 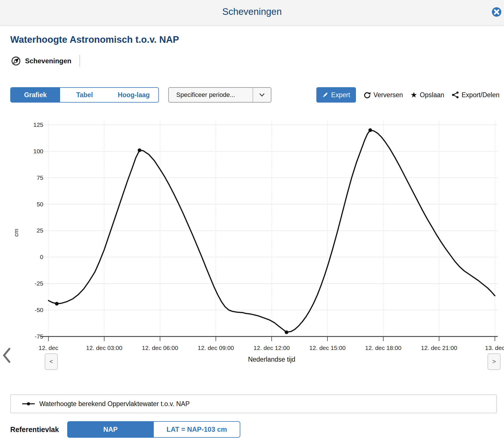 What do you see at coordinates (40, 204) in the screenshot?
I see `svg-text: 50` at bounding box center [40, 204].